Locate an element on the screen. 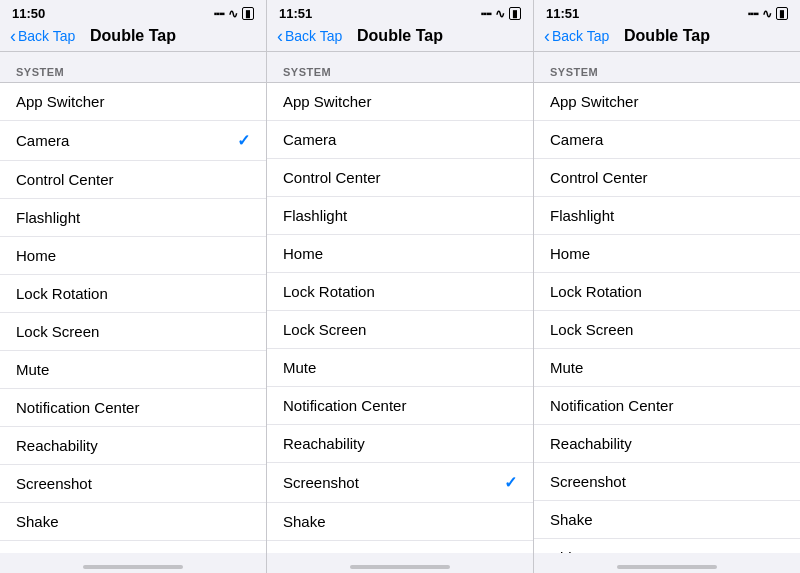 The width and height of the screenshot is (800, 573). battery-icon: ▮ is located at coordinates (782, 14).